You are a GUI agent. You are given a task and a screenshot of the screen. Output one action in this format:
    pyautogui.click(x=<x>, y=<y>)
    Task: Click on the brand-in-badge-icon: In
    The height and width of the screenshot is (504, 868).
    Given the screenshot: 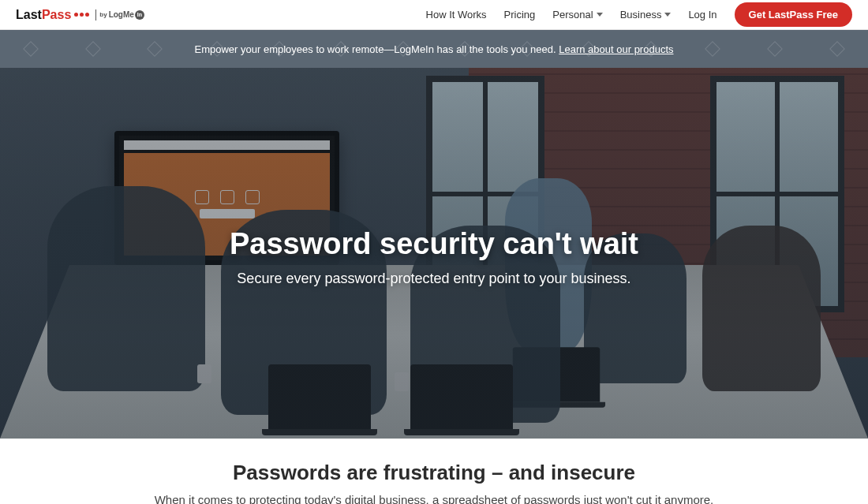 What is the action you would take?
    pyautogui.click(x=140, y=15)
    